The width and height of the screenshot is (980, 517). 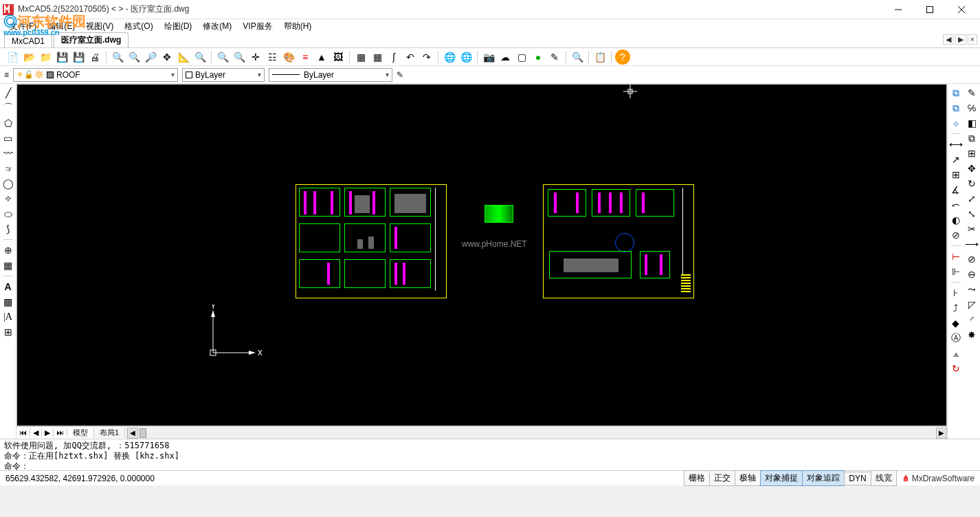 I want to click on maximize-button, so click(x=930, y=10).